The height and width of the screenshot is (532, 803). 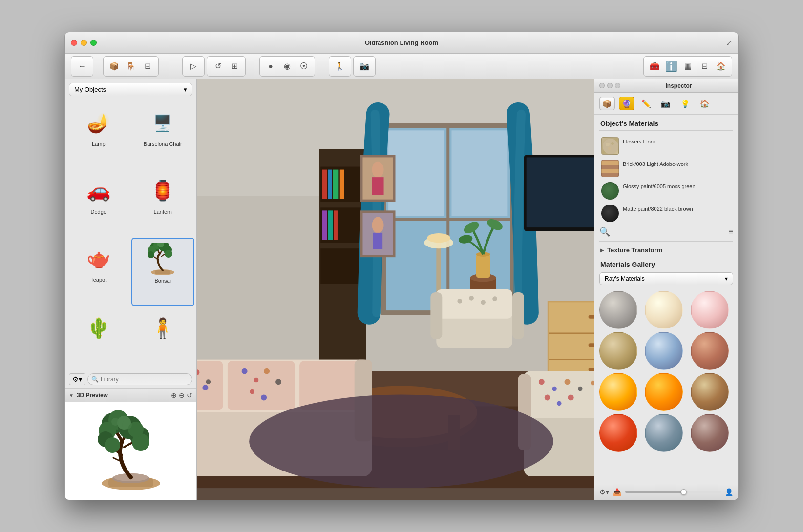 I want to click on minimize-button, so click(x=84, y=43).